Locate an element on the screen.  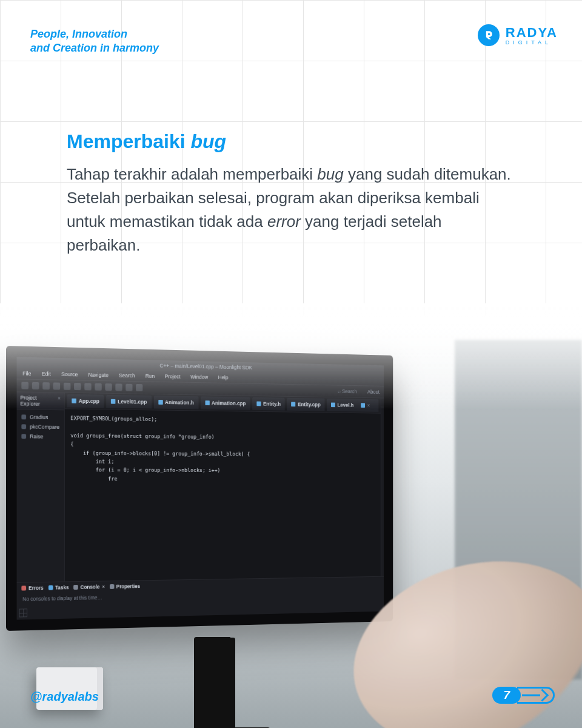
editor: App.cpp Level01.cpp Animation.h Animatio… is located at coordinates (223, 488).